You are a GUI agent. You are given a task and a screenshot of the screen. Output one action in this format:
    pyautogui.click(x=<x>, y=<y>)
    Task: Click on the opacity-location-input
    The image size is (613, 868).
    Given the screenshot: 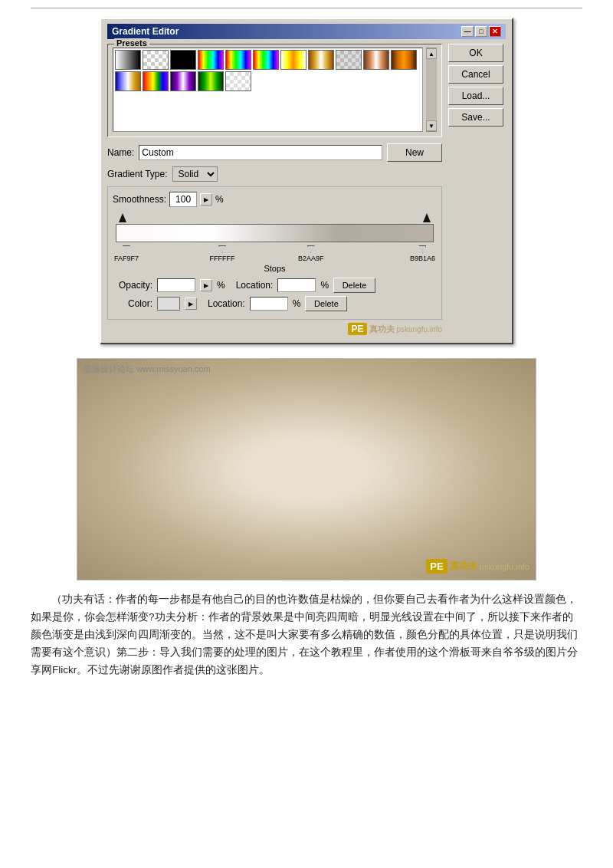 What is the action you would take?
    pyautogui.click(x=297, y=285)
    